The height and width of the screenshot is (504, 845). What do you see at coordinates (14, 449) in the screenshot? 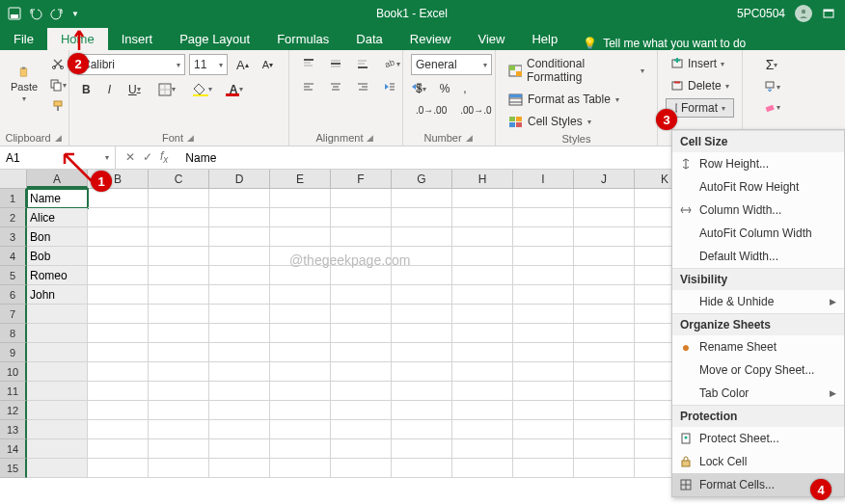
I see `row-header: 14` at bounding box center [14, 449].